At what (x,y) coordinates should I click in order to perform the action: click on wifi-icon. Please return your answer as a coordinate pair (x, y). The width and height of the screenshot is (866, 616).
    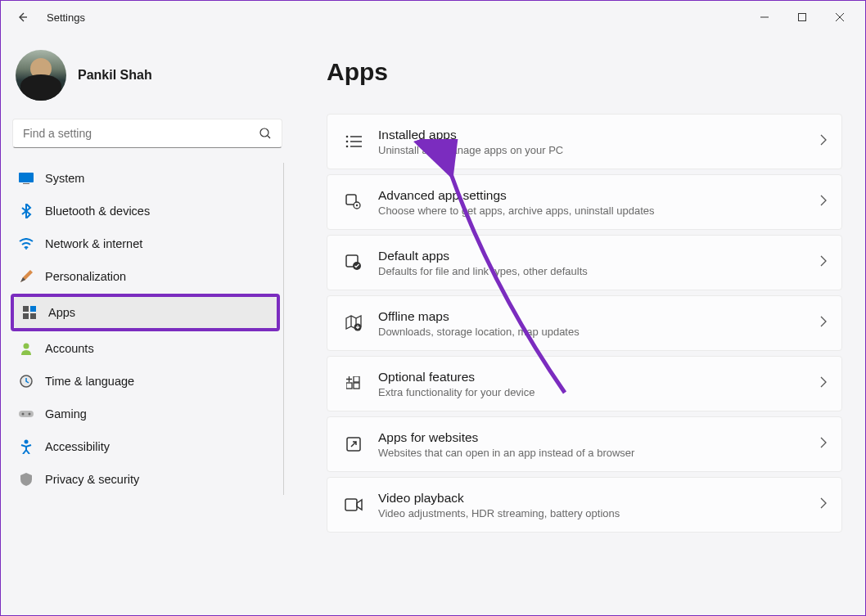
    Looking at the image, I should click on (26, 244).